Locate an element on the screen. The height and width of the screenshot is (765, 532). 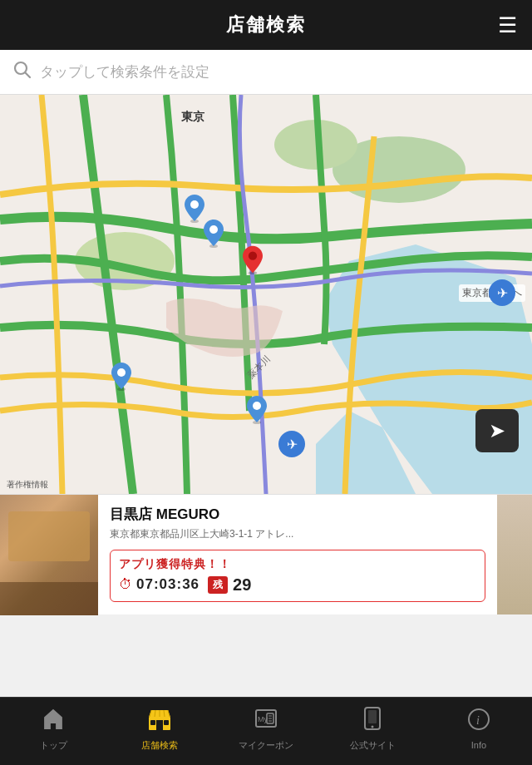
svg-text: i is located at coordinates (478, 720).